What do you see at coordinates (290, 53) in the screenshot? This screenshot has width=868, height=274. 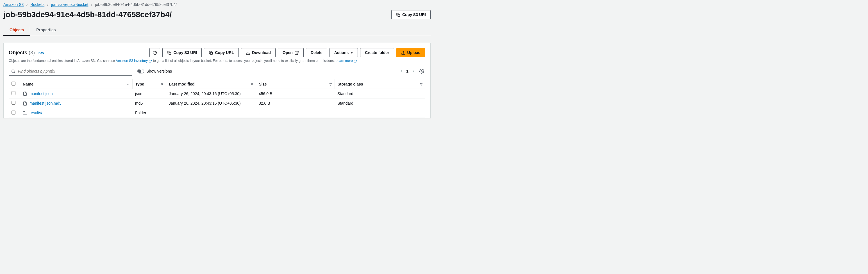 I see `open-button: Open` at bounding box center [290, 53].